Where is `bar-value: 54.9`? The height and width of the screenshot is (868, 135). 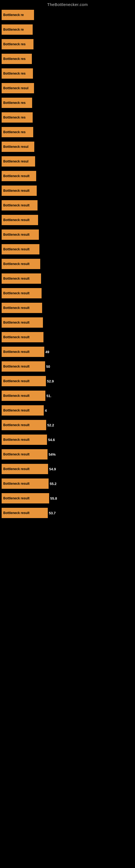 bar-value: 54.9 is located at coordinates (52, 469).